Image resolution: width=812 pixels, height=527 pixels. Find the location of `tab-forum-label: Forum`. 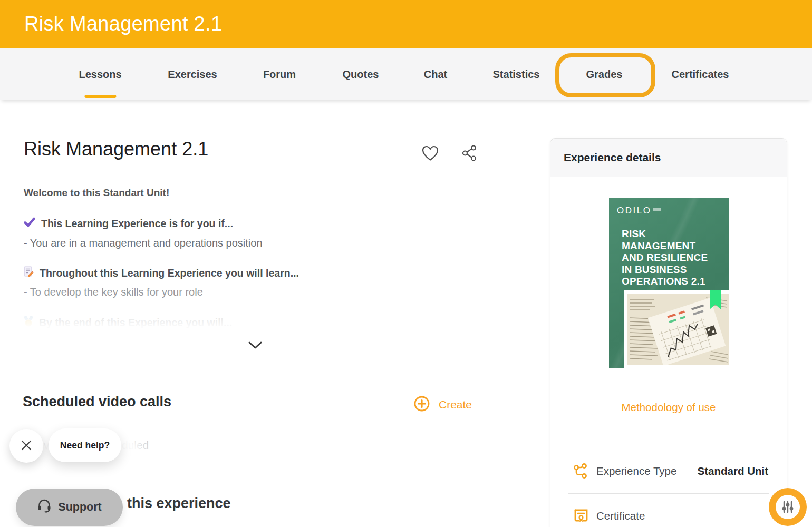

tab-forum-label: Forum is located at coordinates (279, 75).